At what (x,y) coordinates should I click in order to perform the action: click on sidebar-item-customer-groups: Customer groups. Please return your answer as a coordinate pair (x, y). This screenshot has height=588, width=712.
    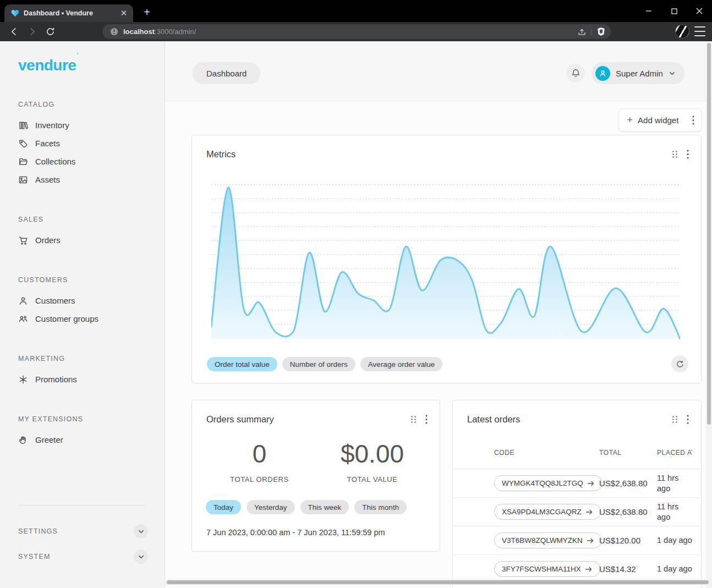
    Looking at the image, I should click on (91, 319).